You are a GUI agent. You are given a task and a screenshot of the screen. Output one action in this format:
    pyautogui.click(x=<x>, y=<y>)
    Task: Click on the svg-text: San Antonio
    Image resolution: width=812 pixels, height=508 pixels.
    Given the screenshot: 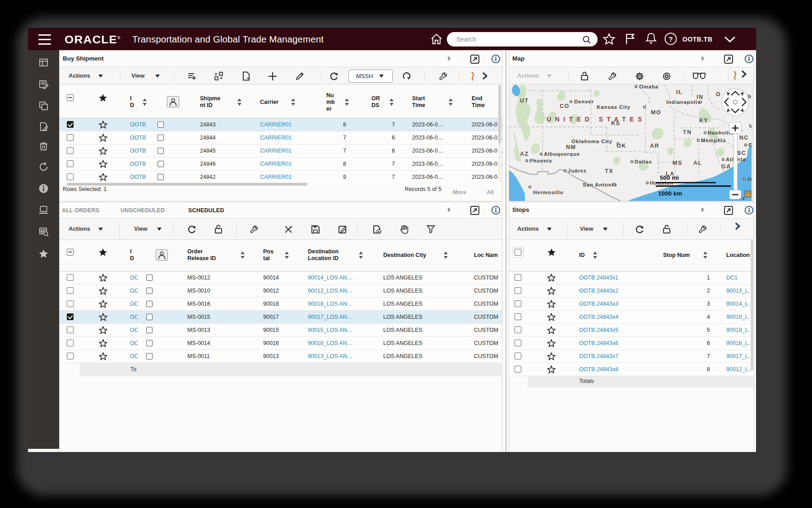 What is the action you would take?
    pyautogui.click(x=600, y=185)
    